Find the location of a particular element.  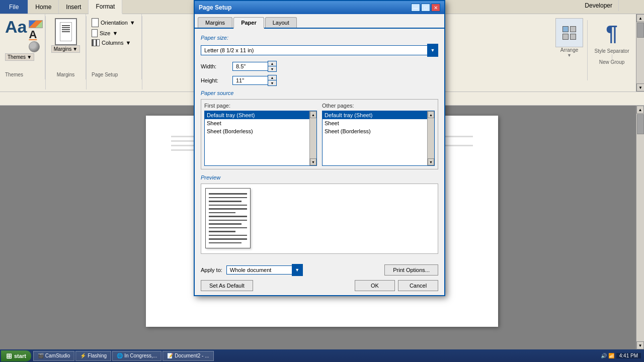

word-icon: 📝 is located at coordinates (170, 356).